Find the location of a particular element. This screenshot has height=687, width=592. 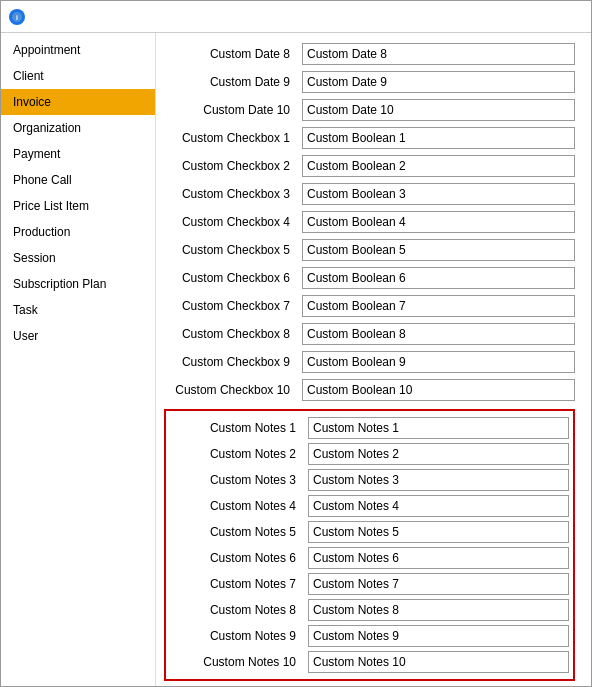

notes-field-label: Custom Notes 2 is located at coordinates (235, 454).